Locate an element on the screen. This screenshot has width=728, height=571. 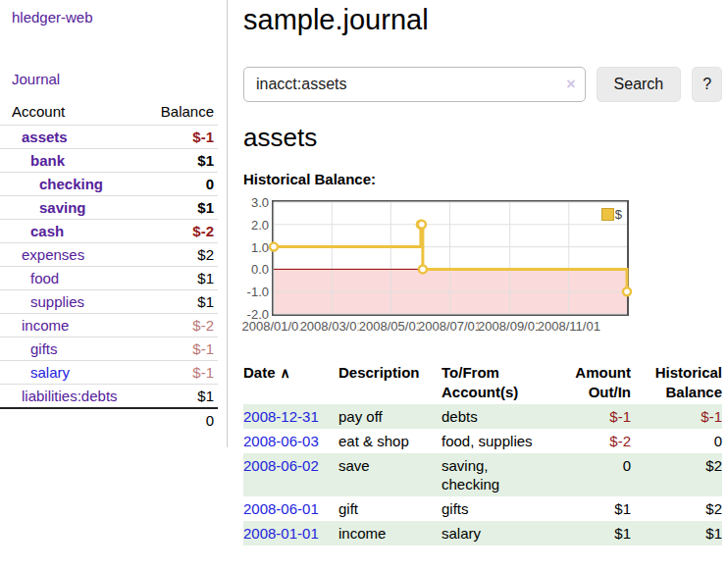
description-cell: income is located at coordinates (390, 534).